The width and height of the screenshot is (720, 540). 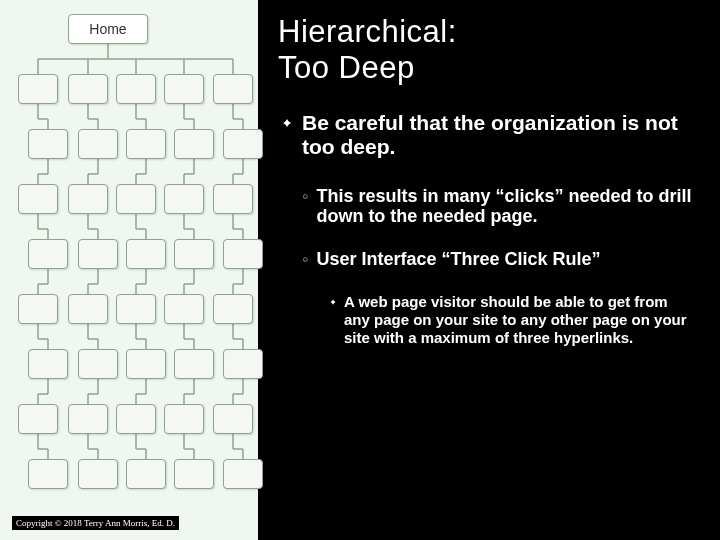 What do you see at coordinates (108, 29) in the screenshot?
I see `tree-root-node: Home` at bounding box center [108, 29].